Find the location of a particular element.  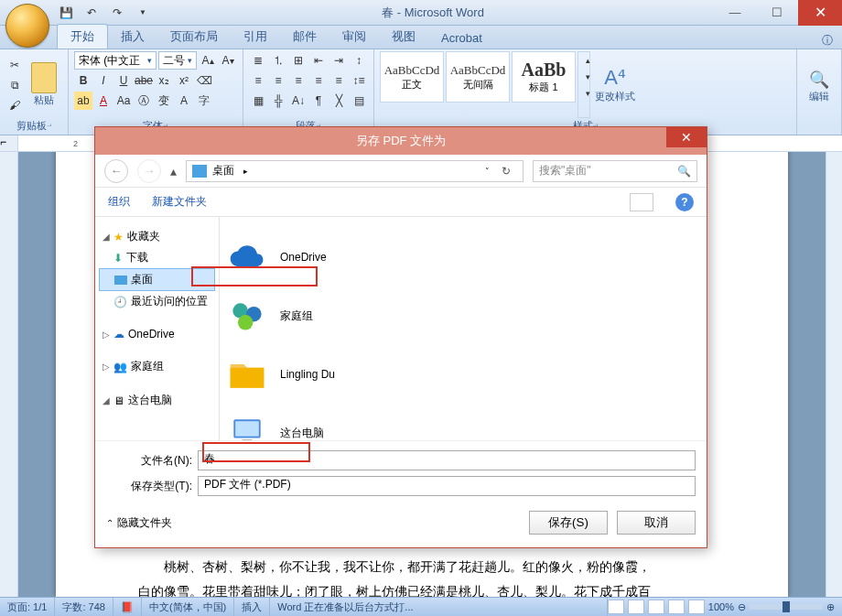

view-options-button is located at coordinates (642, 202).